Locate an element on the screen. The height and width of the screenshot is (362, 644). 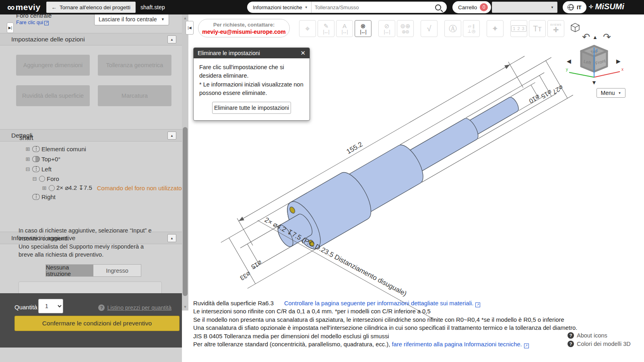
collapse-options-button: ▲ is located at coordinates (172, 39).